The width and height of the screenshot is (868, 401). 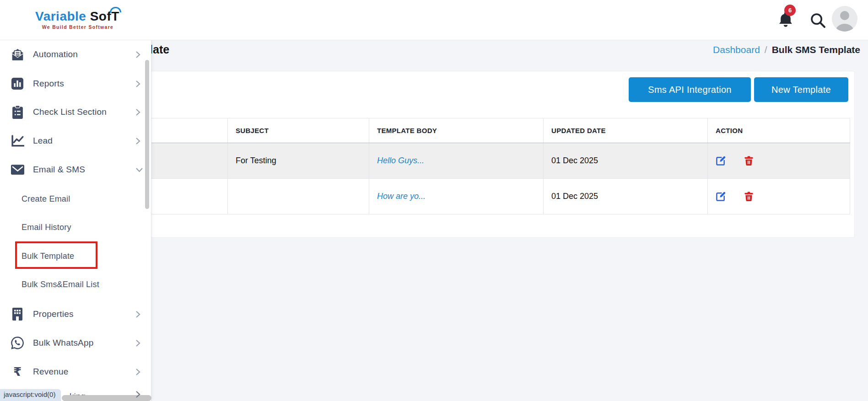 What do you see at coordinates (298, 131) in the screenshot?
I see `col-header-subject: SUBJECT` at bounding box center [298, 131].